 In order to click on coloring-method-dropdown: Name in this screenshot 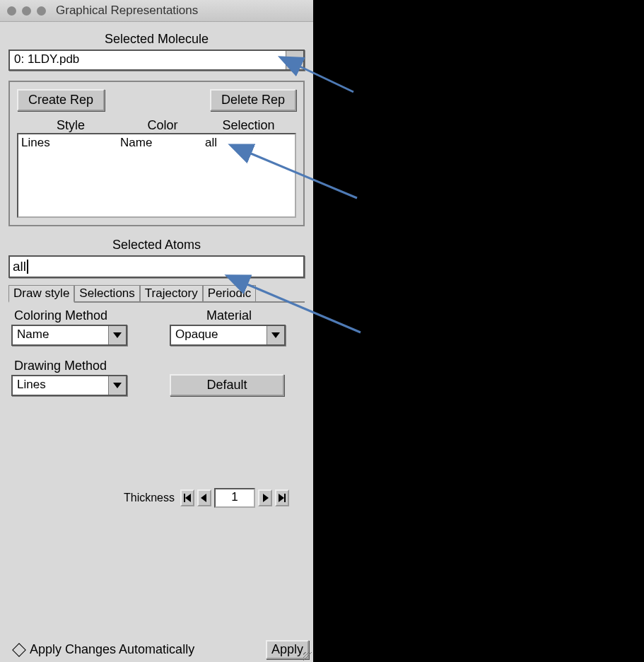, I will do `click(69, 335)`.